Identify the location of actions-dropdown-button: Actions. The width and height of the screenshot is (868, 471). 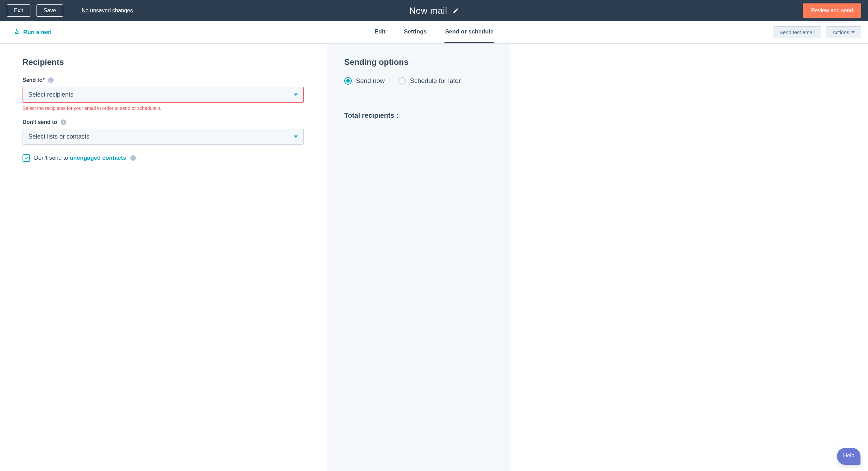
(843, 32).